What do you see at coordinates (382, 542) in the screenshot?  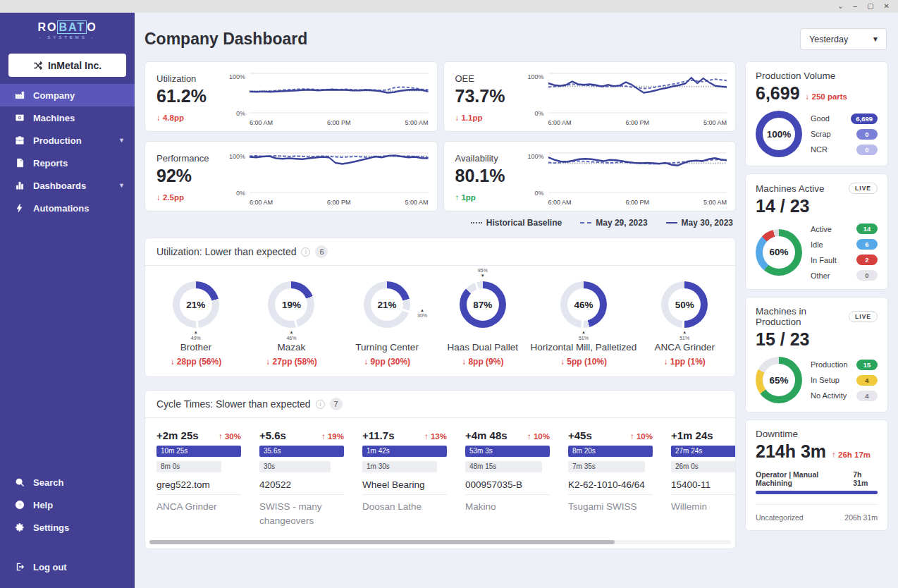 I see `scrollbar-thumb` at bounding box center [382, 542].